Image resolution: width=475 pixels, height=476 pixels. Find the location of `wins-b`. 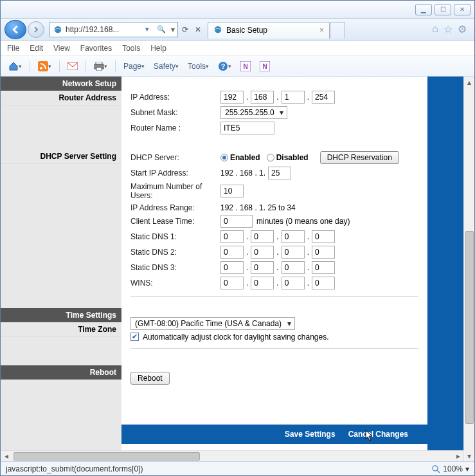

wins-b is located at coordinates (262, 283).